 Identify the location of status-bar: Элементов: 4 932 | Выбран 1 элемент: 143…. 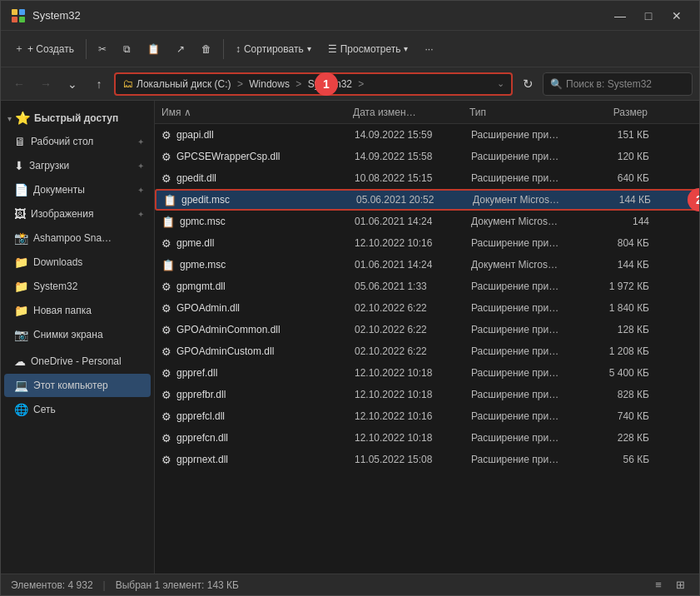
(350, 584).